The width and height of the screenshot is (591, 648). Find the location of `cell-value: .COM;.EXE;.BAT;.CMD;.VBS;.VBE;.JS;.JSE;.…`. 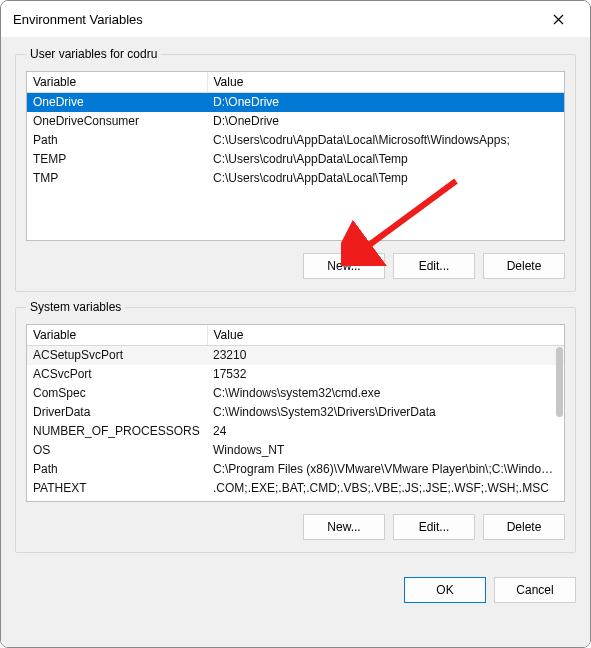

cell-value: .COM;.EXE;.BAT;.CMD;.VBS;.VBE;.JS;.JSE;.… is located at coordinates (386, 488).